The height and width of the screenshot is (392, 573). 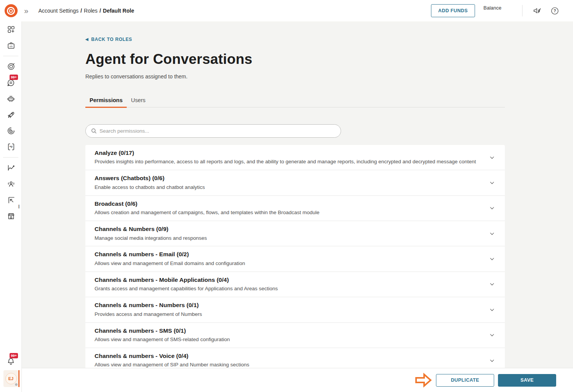 What do you see at coordinates (288, 280) in the screenshot?
I see `permission-title: Channels & numbers - Mobile Applications…` at bounding box center [288, 280].